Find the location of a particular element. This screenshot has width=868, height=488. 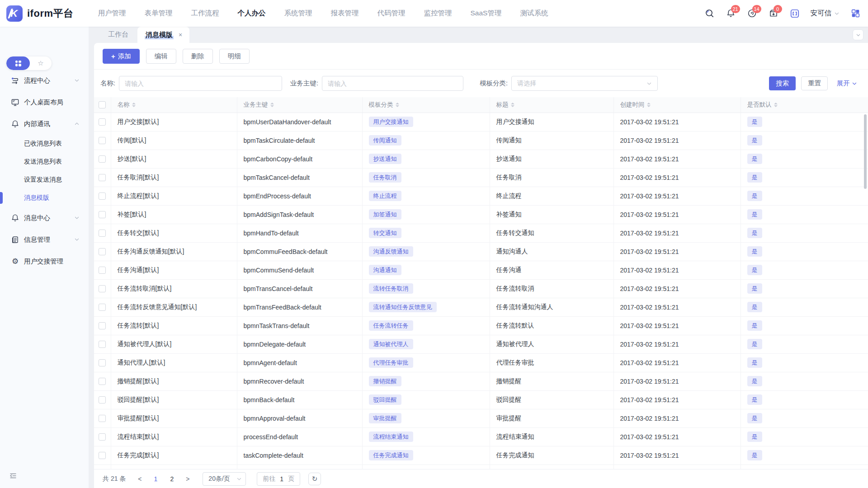

menu-view-button is located at coordinates (18, 63).